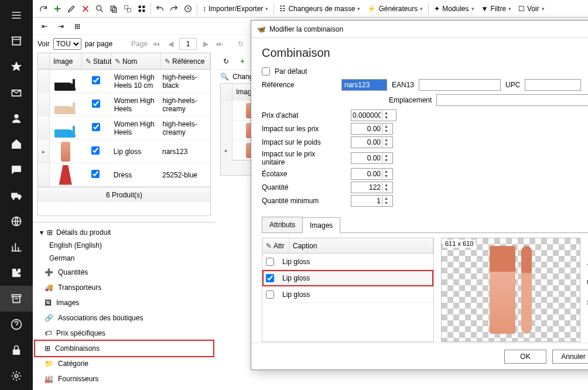 Image resolution: width=588 pixels, height=390 pixels. Describe the element at coordinates (16, 41) in the screenshot. I see `store-icon` at that location.